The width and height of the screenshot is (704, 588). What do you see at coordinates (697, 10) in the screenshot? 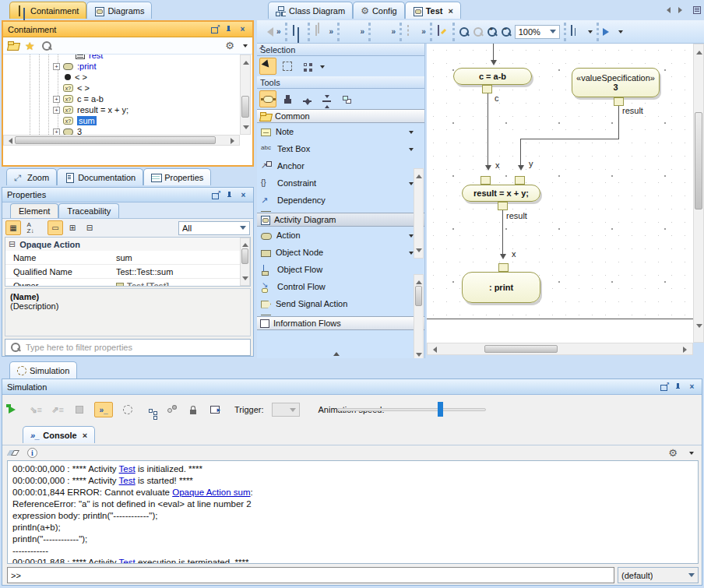
I see `tab-list-icon` at bounding box center [697, 10].